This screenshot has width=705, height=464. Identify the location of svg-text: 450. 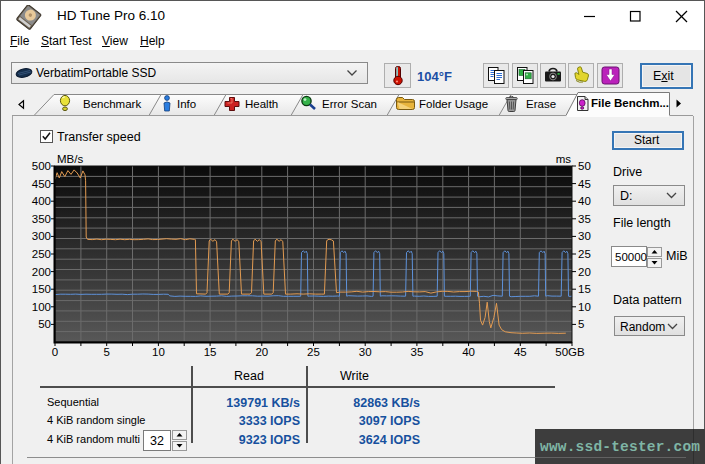
(42, 184).